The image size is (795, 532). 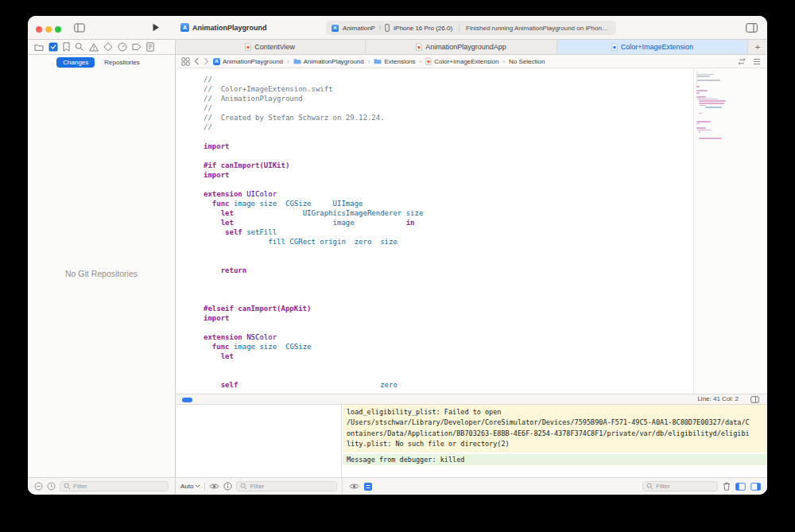 I want to click on recent-files-icon, so click(x=51, y=487).